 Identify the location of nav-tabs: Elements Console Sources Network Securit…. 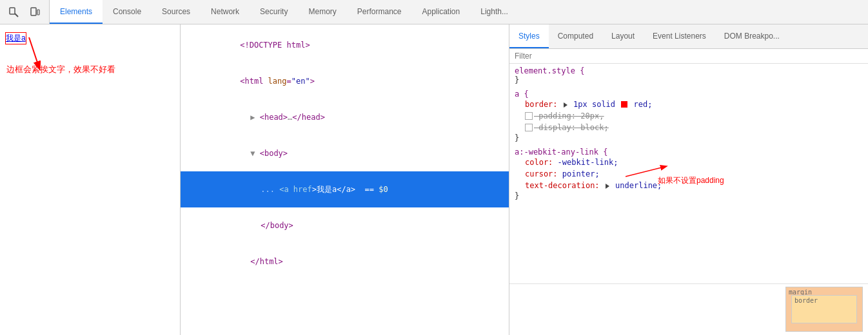
(459, 12).